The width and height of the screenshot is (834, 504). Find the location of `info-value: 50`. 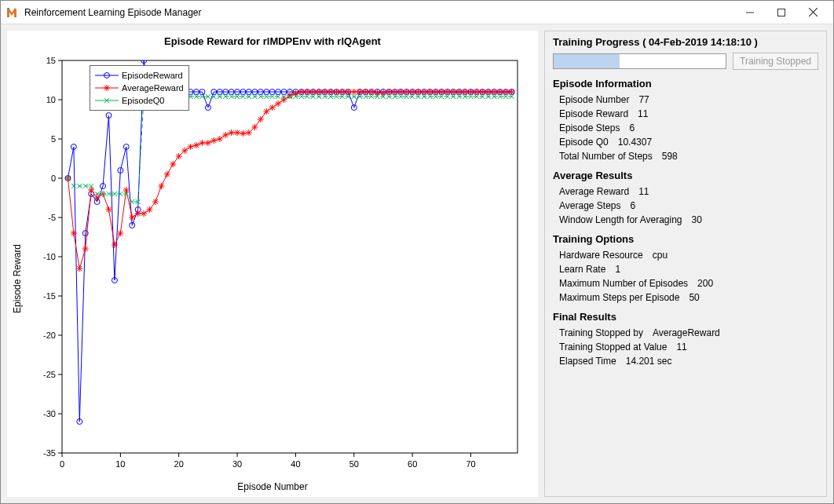

info-value: 50 is located at coordinates (694, 298).